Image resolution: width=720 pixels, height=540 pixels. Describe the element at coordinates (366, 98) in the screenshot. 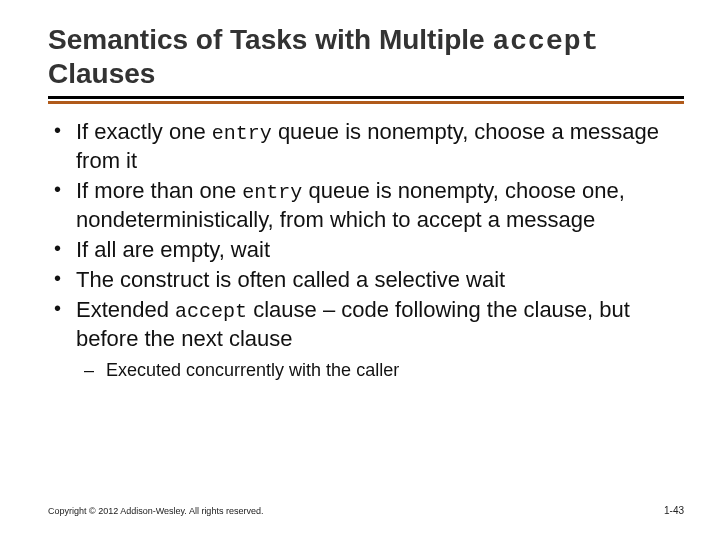

I see `rule-top` at that location.